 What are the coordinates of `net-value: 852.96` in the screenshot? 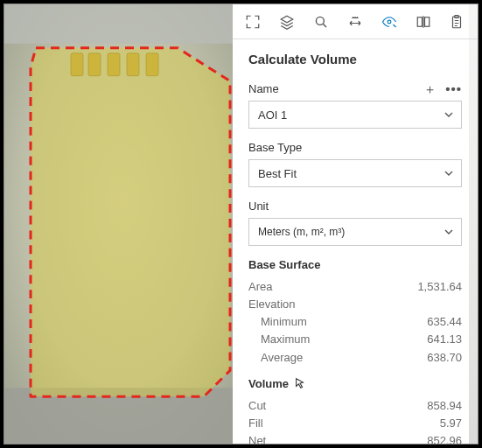 It's located at (444, 438).